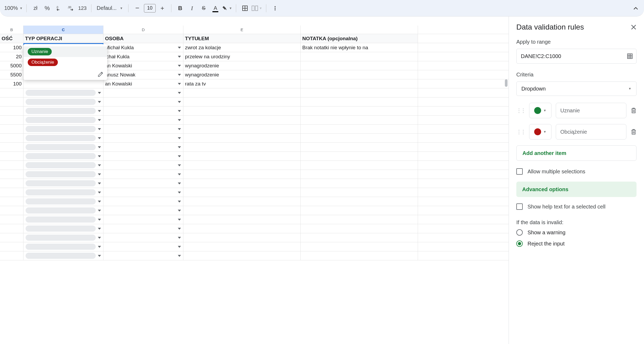 Image resolution: width=644 pixels, height=344 pixels. What do you see at coordinates (63, 30) in the screenshot?
I see `col-header-c: C` at bounding box center [63, 30].